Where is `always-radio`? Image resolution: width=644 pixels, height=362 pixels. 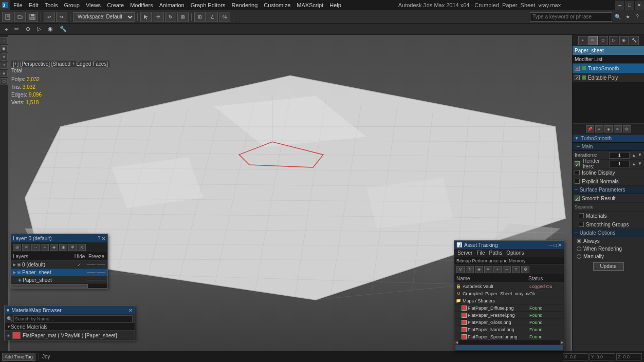 always-radio is located at coordinates (579, 241).